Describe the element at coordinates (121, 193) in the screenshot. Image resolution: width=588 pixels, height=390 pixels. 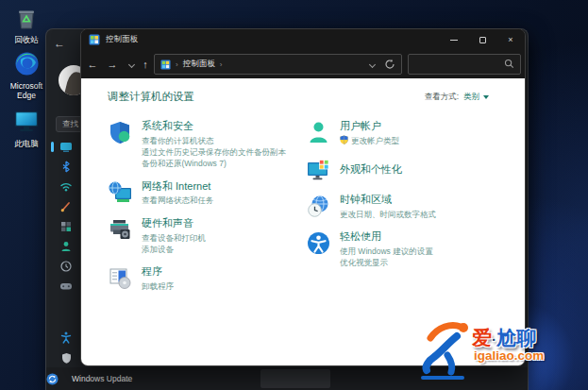
I see `network-globe-monitor-icon` at that location.